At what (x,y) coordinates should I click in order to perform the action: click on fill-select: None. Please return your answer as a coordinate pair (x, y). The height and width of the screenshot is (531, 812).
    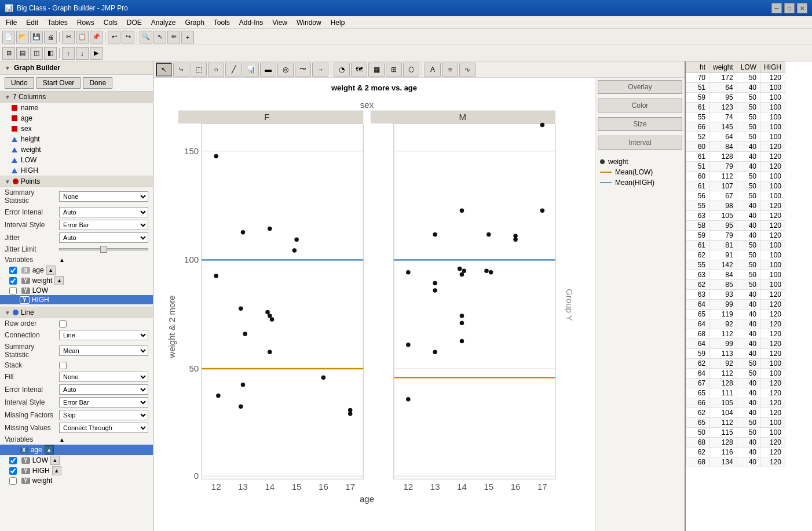
    Looking at the image, I should click on (104, 377).